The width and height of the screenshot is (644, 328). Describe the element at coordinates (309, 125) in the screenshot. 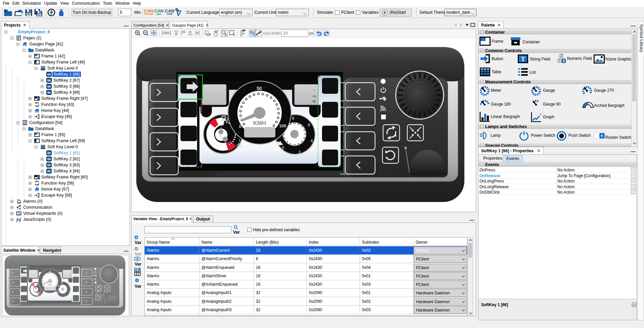

I see `svg-text: 6` at that location.